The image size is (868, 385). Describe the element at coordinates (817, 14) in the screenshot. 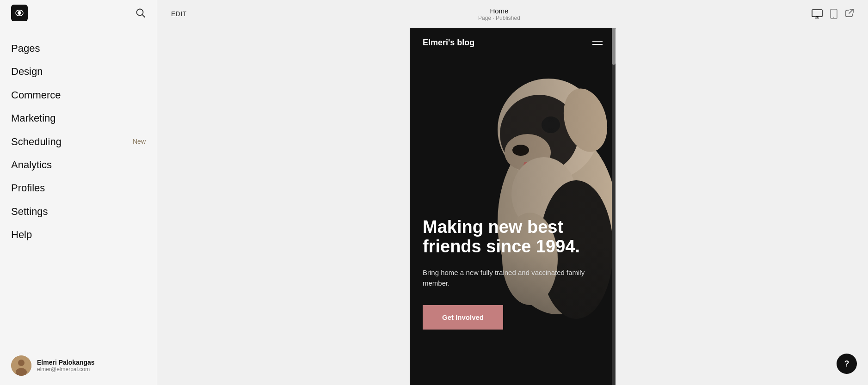

I see `desktop-view-button` at that location.